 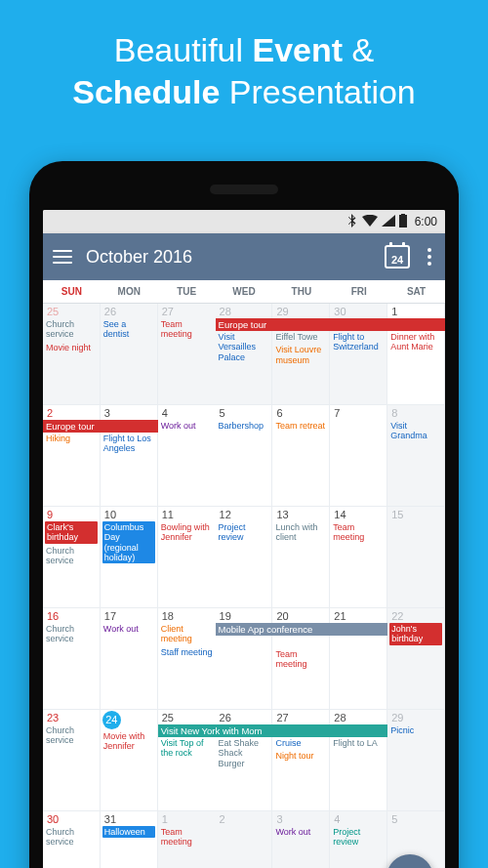 I want to click on day-cell: 10Columbus Day (regional holiday), so click(x=129, y=558).